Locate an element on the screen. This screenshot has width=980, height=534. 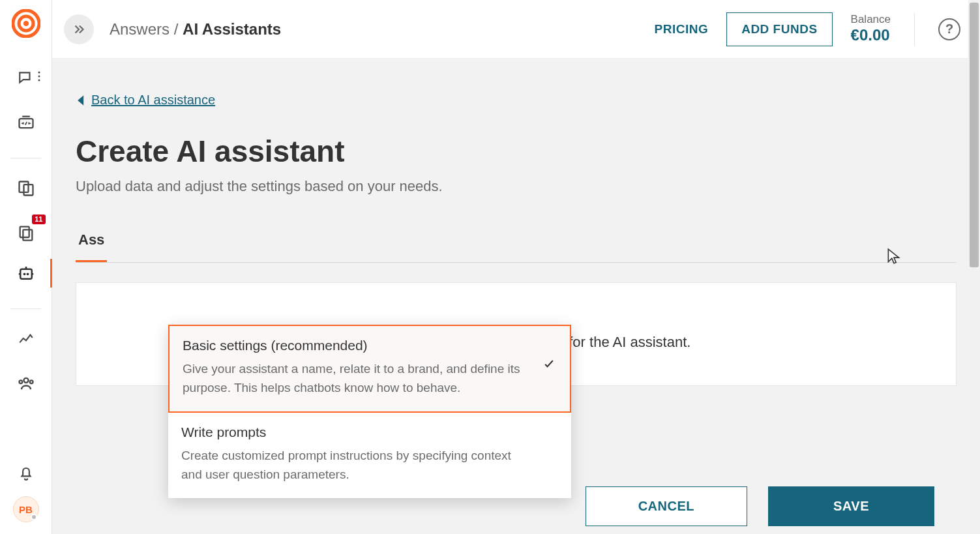
bell-icon is located at coordinates (26, 473).